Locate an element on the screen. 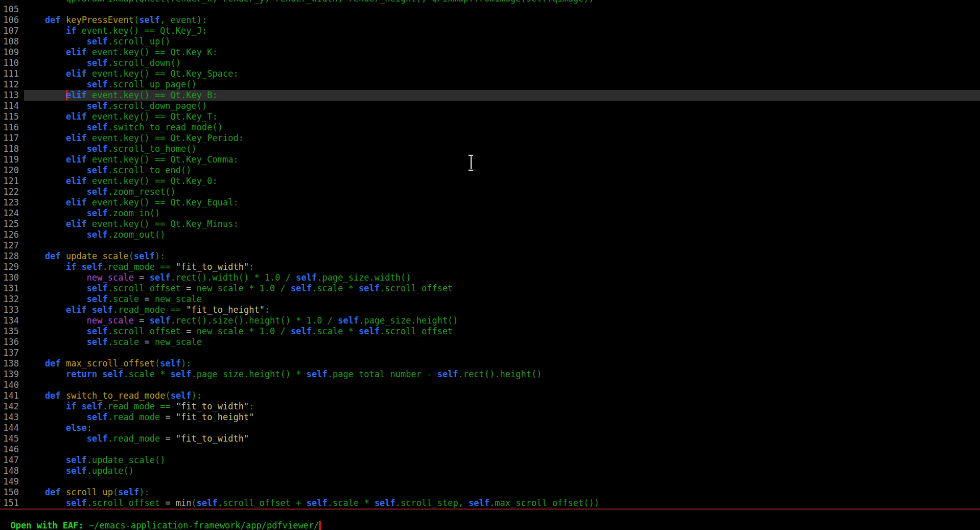  code-line: 149 is located at coordinates (490, 481).